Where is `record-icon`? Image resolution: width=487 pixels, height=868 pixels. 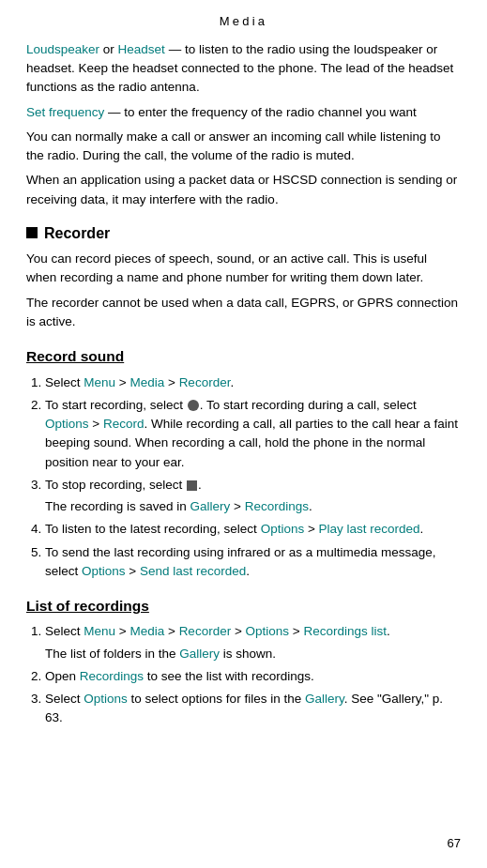 record-icon is located at coordinates (193, 405).